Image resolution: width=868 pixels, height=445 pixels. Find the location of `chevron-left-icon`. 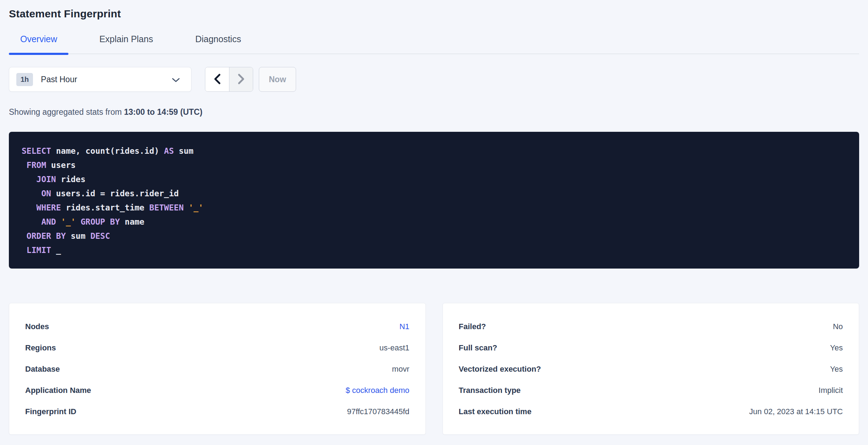

chevron-left-icon is located at coordinates (217, 79).